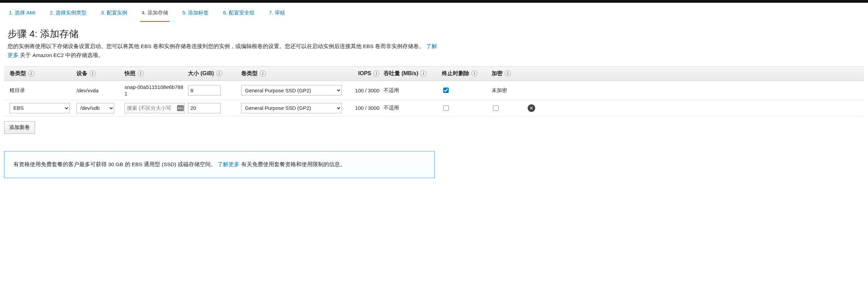 This screenshot has height=300, width=868. I want to click on notice-text-pre: 有资格使用免费套餐的客户最多可获得 30 GB 的 EBS 通用型 (SSD) …, so click(115, 164).